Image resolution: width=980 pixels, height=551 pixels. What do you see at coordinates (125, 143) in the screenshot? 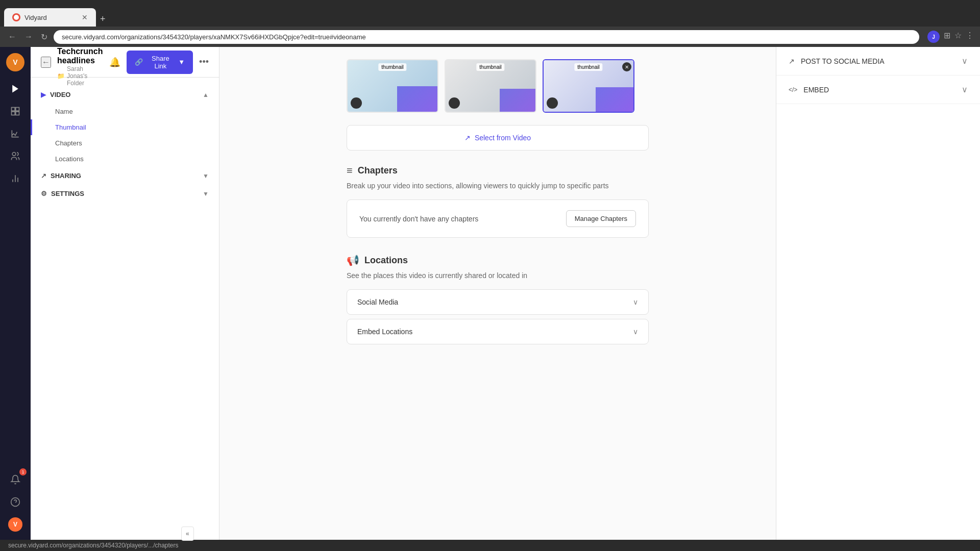
I see `nav-item-chapters: Chapters` at bounding box center [125, 143].